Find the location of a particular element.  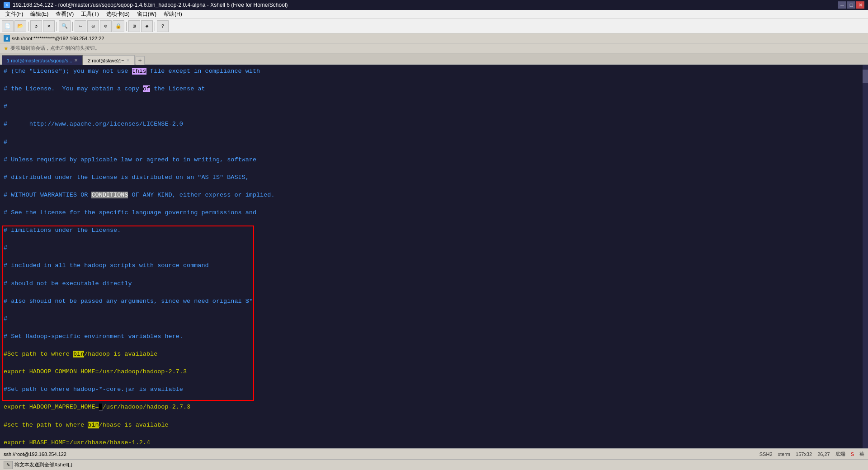

tab-1-close: ✕ is located at coordinates (76, 61).